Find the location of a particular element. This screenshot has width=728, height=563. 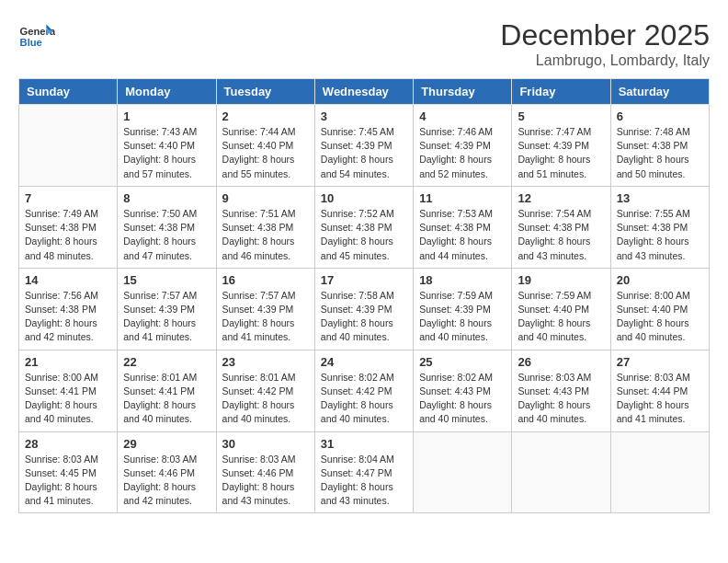

day-number: 26 is located at coordinates (561, 362).